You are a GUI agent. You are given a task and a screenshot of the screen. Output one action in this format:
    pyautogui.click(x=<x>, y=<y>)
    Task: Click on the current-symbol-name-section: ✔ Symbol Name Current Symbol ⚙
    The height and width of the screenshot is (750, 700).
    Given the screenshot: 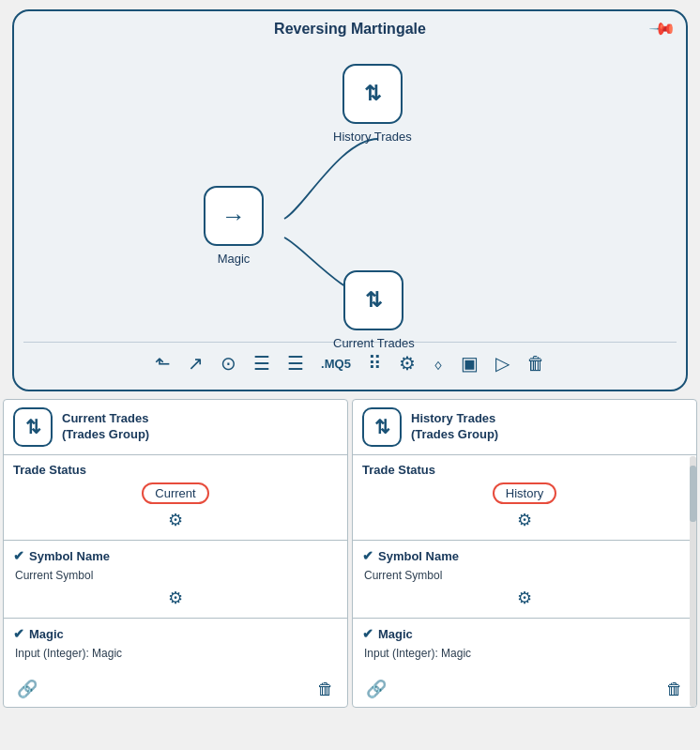 What is the action you would take?
    pyautogui.click(x=175, y=580)
    